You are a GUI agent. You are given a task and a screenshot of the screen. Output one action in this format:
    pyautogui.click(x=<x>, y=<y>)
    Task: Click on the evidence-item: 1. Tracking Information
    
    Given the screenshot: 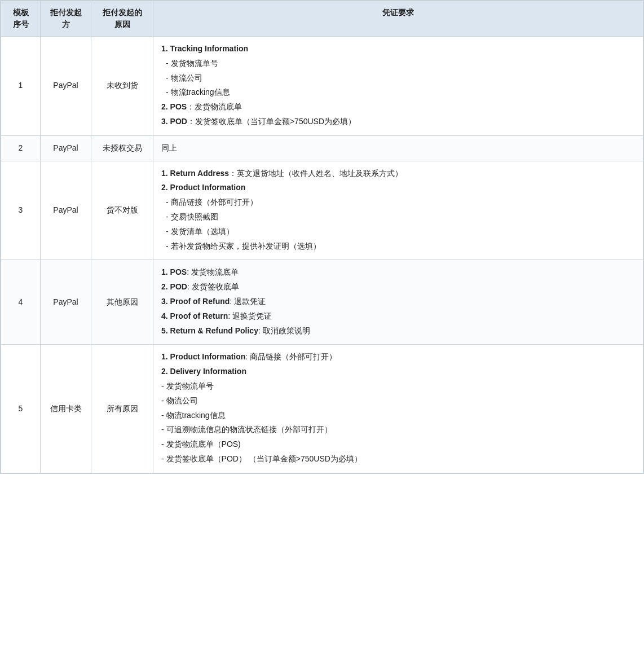 What is the action you would take?
    pyautogui.click(x=398, y=49)
    